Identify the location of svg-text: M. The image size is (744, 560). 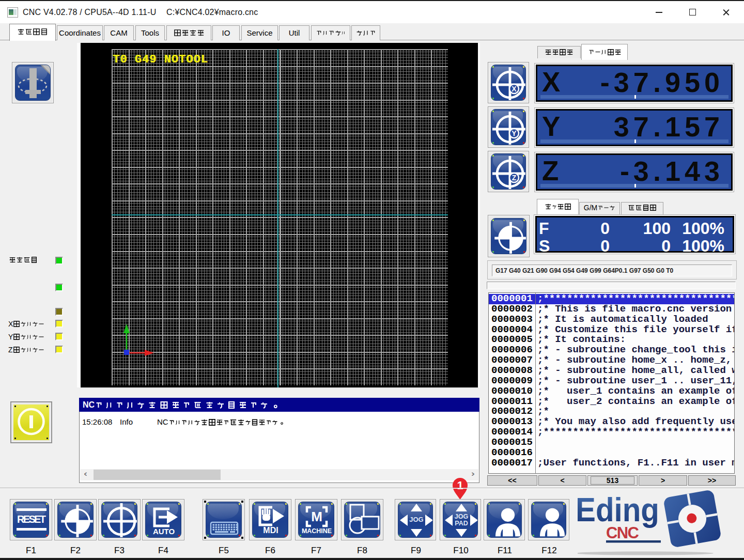
(317, 517).